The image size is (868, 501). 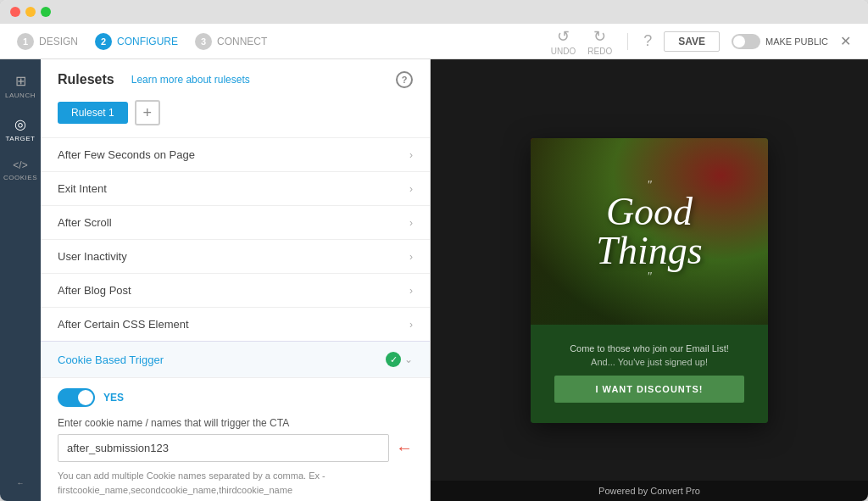 I want to click on ruleset-bar: Ruleset 1 +, so click(x=236, y=117).